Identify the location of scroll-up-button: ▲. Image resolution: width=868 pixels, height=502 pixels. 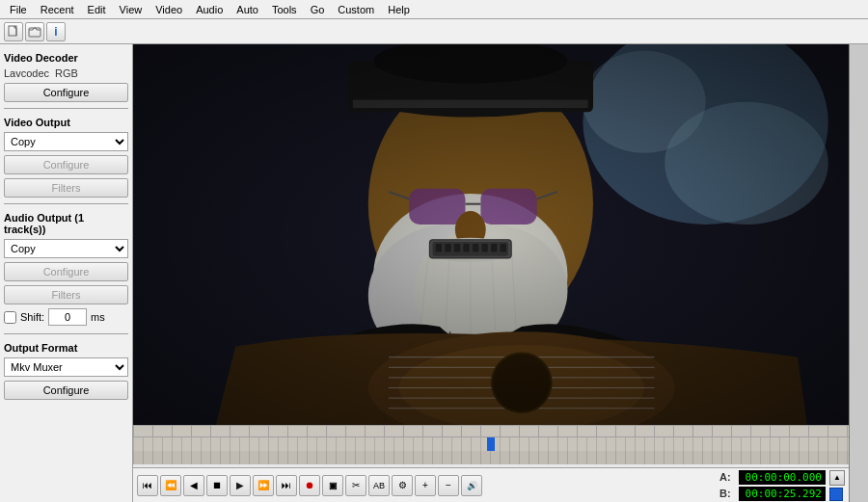
(837, 478).